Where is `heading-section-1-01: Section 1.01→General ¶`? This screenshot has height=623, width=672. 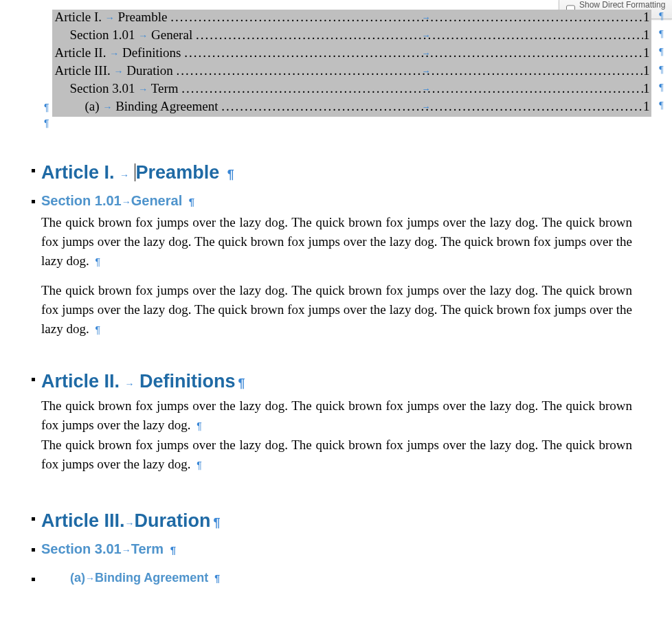 heading-section-1-01: Section 1.01→General ¶ is located at coordinates (353, 201).